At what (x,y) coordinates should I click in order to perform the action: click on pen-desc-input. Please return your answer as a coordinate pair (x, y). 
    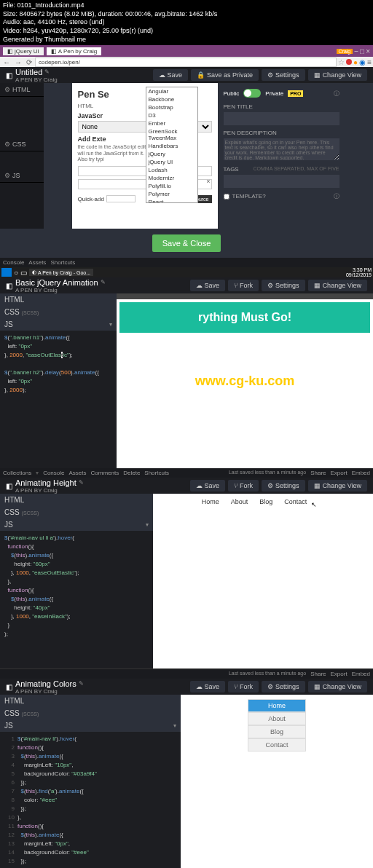
    Looking at the image, I should click on (281, 149).